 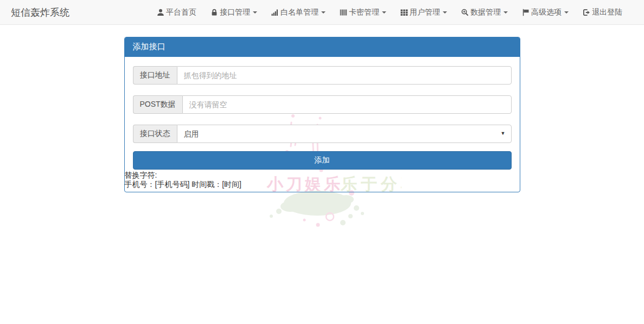 I want to click on replacement-notes: 替换字符: 手机号：[手机号码] 时间戳：[时间], so click(x=318, y=181).